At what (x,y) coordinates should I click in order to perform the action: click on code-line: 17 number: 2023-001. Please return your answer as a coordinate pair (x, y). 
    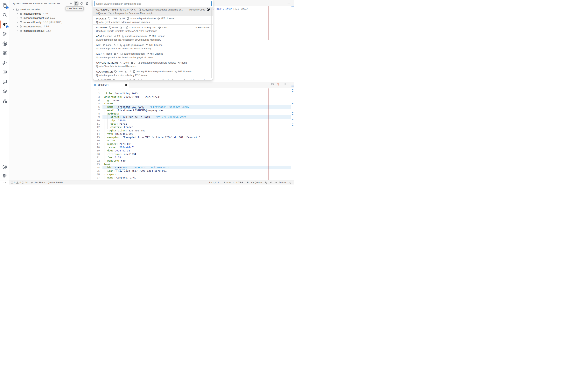
    Looking at the image, I should click on (193, 144).